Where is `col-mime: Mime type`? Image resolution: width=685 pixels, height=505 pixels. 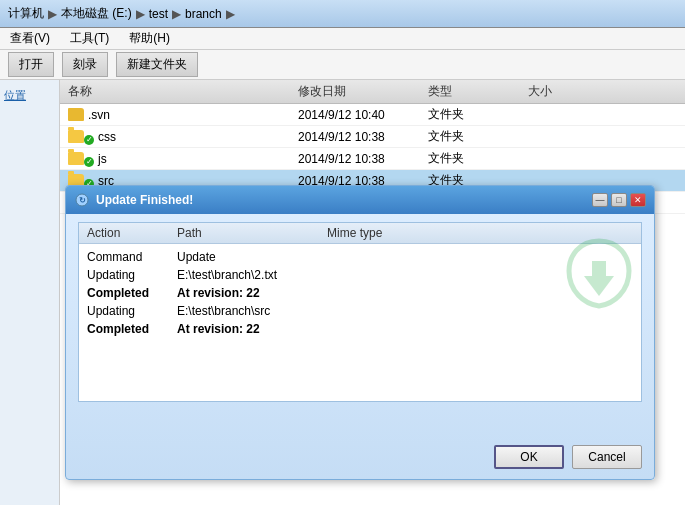 col-mime: Mime type is located at coordinates (377, 233).